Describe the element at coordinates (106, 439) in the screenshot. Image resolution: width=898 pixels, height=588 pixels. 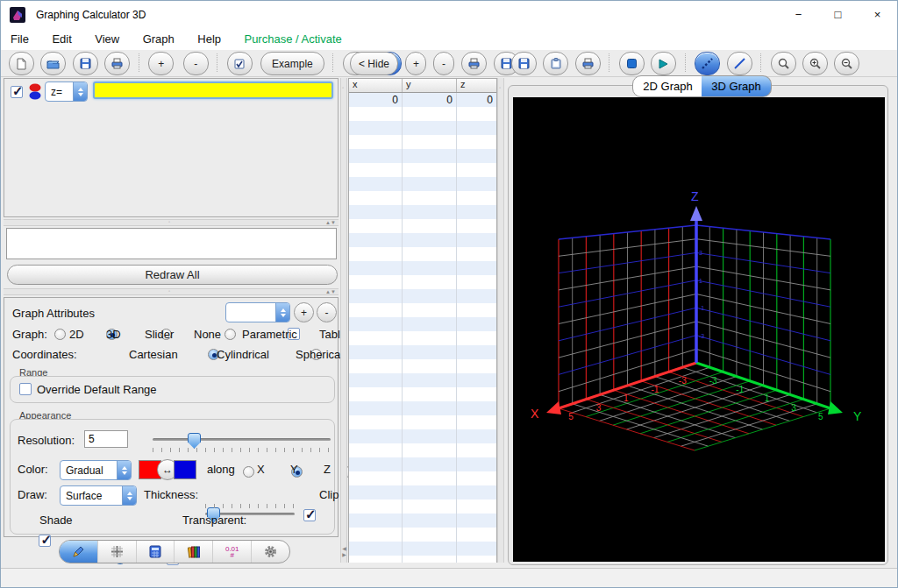
I see `resolution-input` at that location.